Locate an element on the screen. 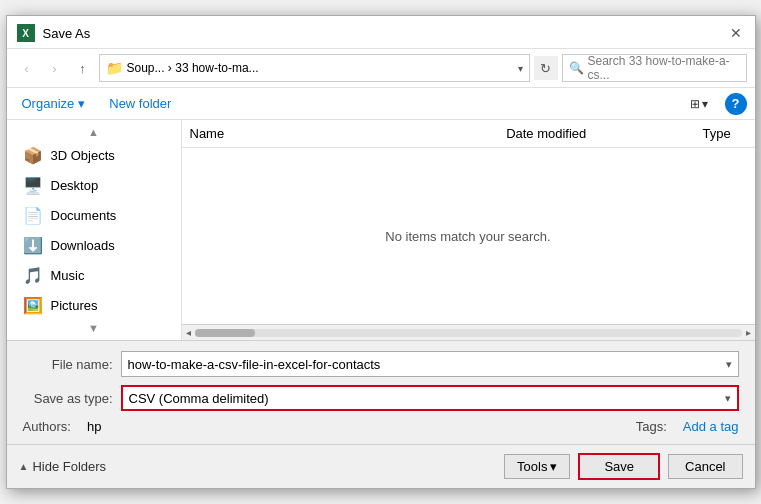  organize-chevron-icon: ▾ is located at coordinates (82, 104).